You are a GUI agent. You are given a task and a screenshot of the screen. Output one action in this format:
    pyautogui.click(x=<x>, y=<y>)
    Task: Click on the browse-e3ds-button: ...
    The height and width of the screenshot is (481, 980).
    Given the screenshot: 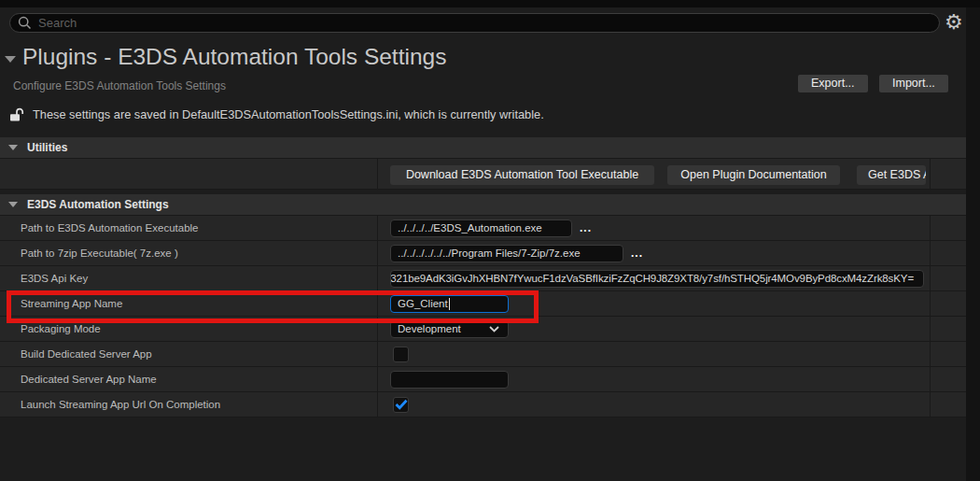 What is the action you would take?
    pyautogui.click(x=586, y=228)
    